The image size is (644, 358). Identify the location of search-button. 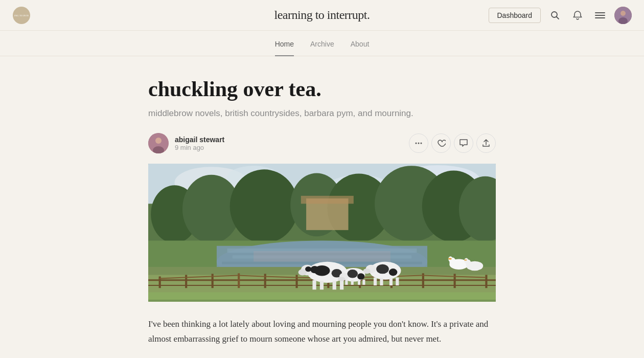
(555, 15).